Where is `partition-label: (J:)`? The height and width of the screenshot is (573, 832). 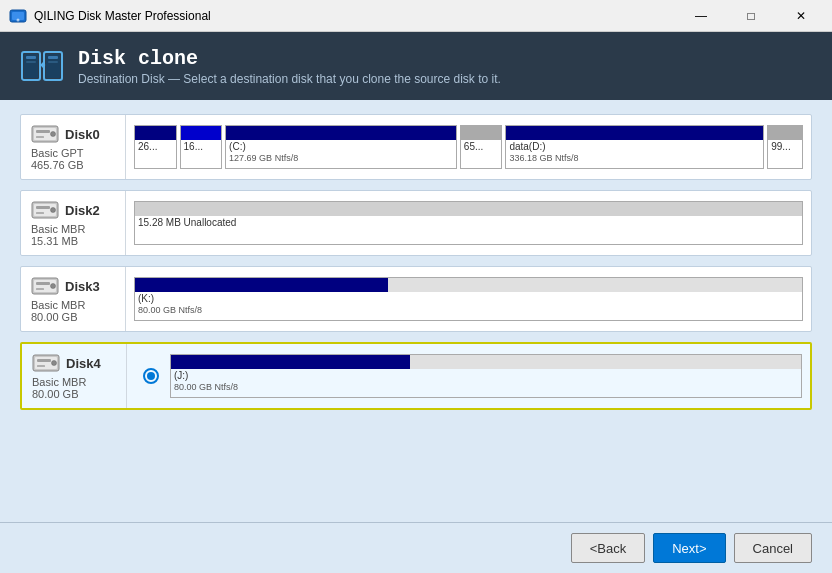 partition-label: (J:) is located at coordinates (486, 376).